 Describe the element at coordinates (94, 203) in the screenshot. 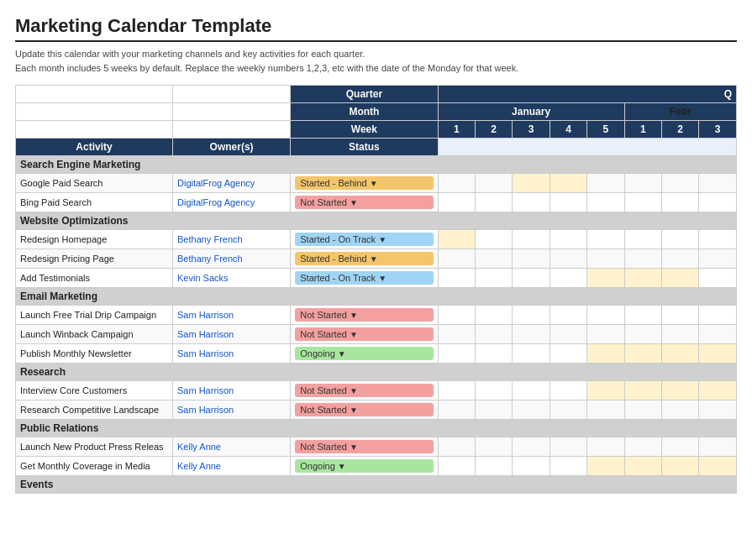

I see `activity-cell: Bing Paid Search` at that location.